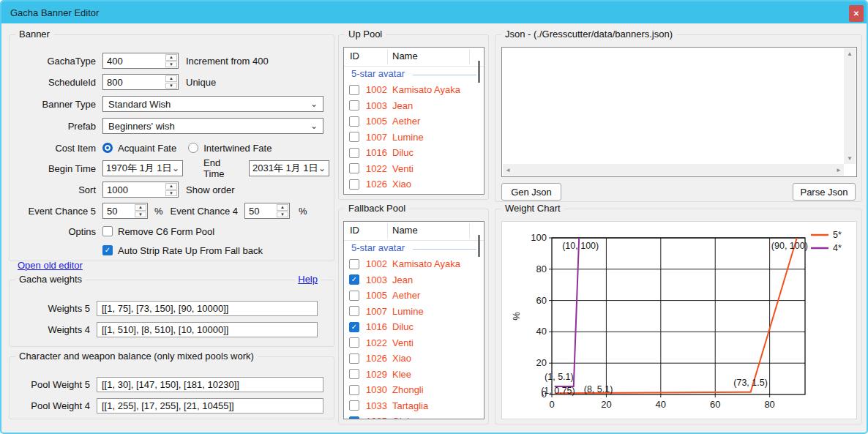 The image size is (868, 434). I want to click on pool-row: ✓ 1035 Qiqi, so click(414, 416).